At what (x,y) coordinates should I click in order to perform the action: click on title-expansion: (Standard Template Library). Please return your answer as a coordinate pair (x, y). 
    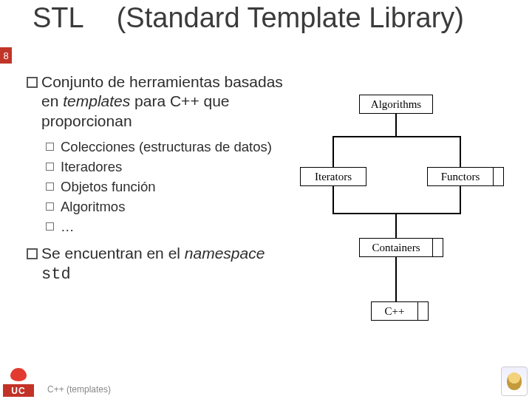
    Looking at the image, I should click on (290, 18).